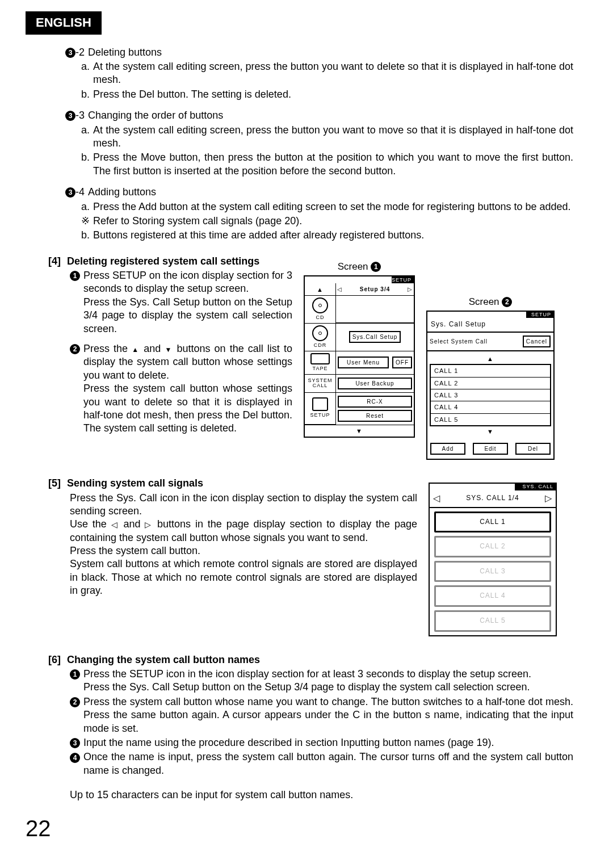 This screenshot has height=868, width=613. Describe the element at coordinates (80, 192) in the screenshot. I see `suffix: -4` at that location.